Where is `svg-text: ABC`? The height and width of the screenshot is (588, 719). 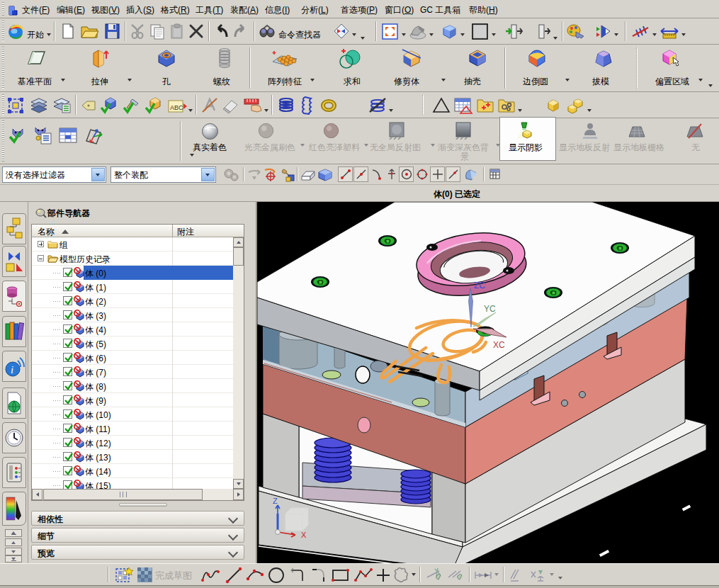
svg-text: ABC is located at coordinates (177, 108).